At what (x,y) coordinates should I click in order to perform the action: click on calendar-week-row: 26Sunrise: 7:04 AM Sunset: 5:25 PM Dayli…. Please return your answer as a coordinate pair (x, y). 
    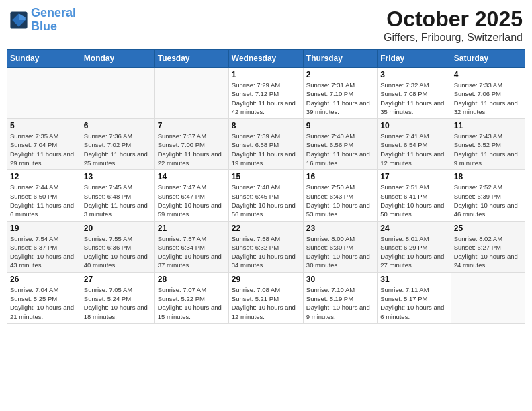
    Looking at the image, I should click on (266, 298).